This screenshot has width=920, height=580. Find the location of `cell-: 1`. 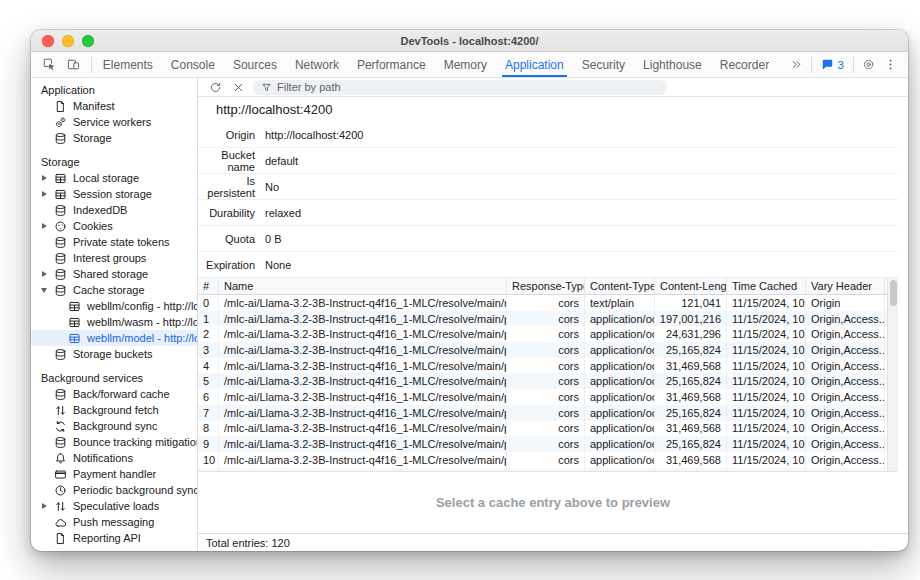

cell-: 1 is located at coordinates (208, 319).